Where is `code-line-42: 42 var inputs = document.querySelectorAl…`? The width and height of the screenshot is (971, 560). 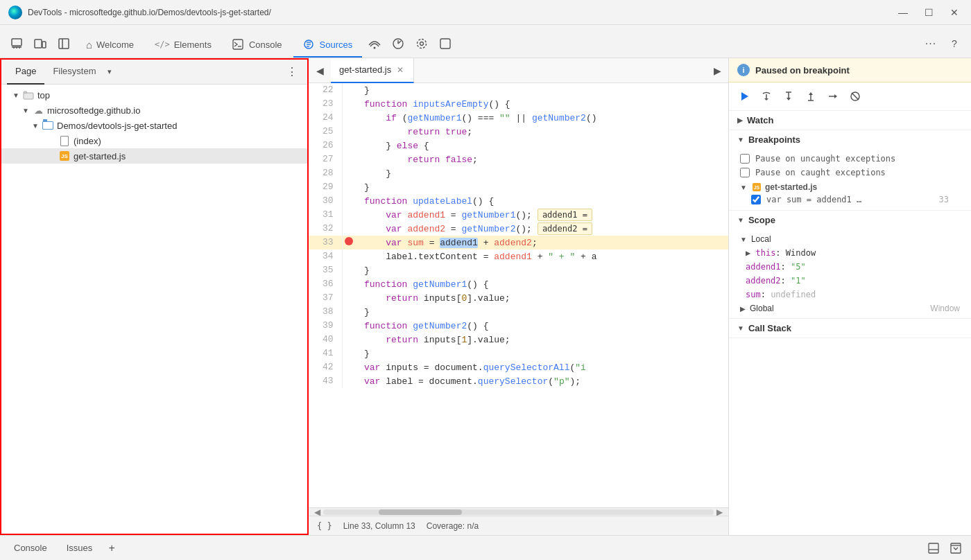
code-line-42: 42 var inputs = document.querySelectorAl… is located at coordinates (519, 367).